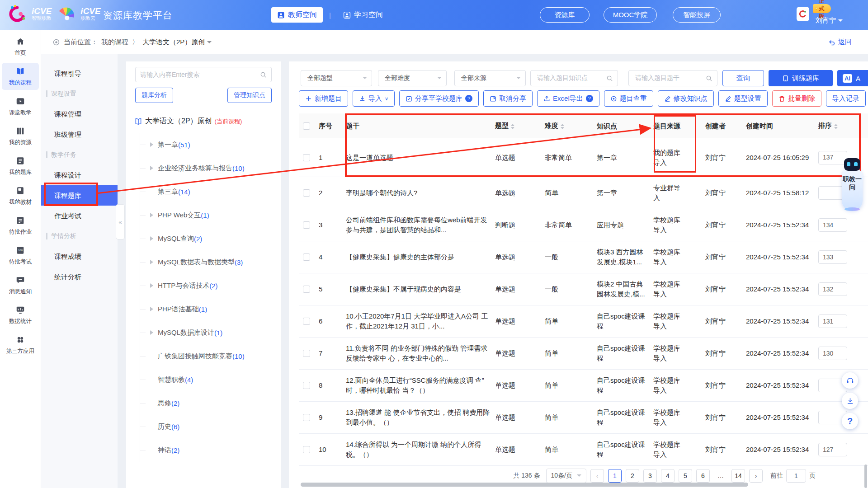  Describe the element at coordinates (853, 78) in the screenshot. I see `ai-button: Ai A` at that location.